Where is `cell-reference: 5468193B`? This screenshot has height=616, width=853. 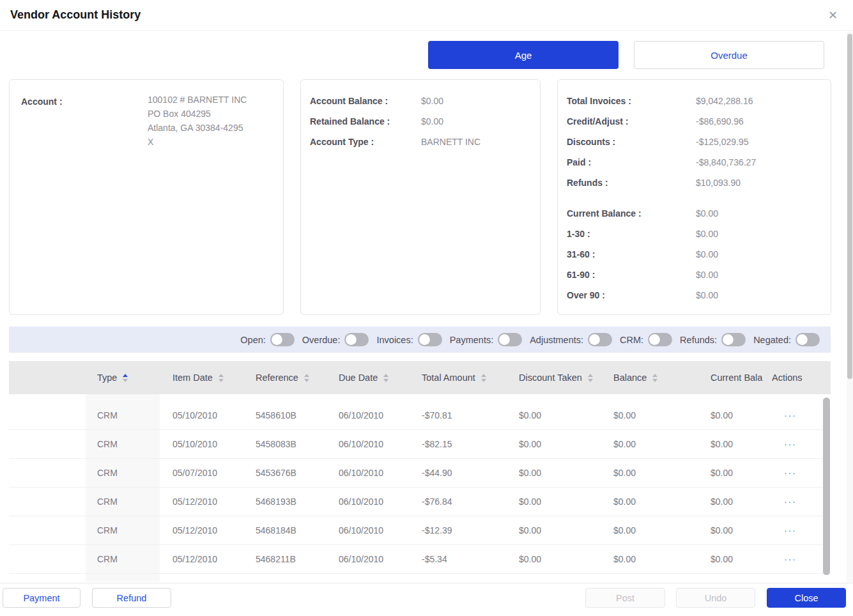
cell-reference: 5468193B is located at coordinates (291, 502).